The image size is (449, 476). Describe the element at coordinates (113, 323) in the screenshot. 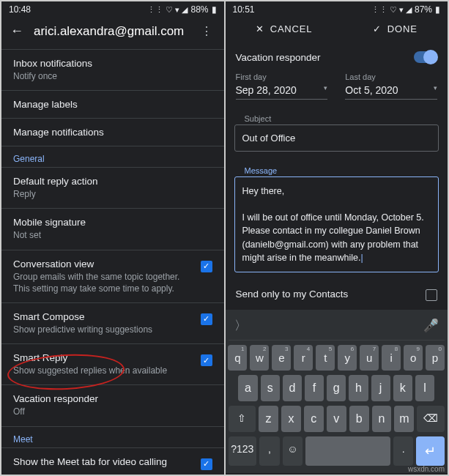

I see `settings-item: Smart ComposeShow predictive writing sug…` at that location.